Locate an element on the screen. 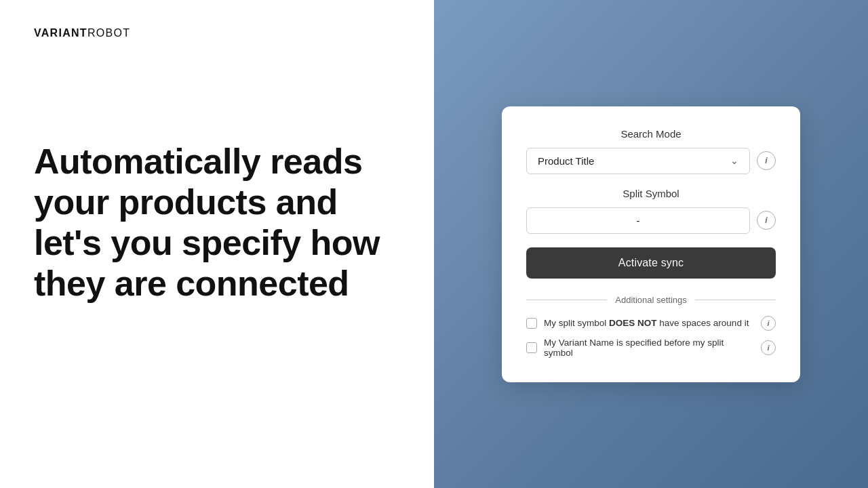  split-symbol-label: Split Symbol is located at coordinates (651, 194).